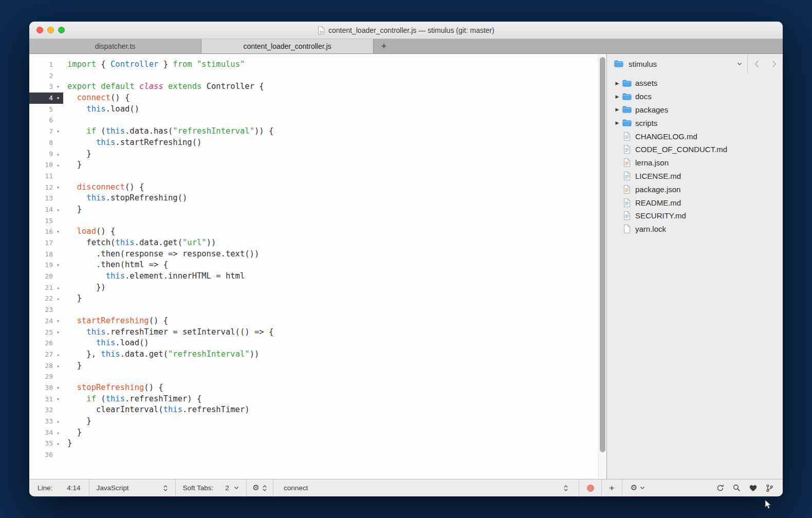 The width and height of the screenshot is (812, 518). Describe the element at coordinates (43, 232) in the screenshot. I see `line-number: 16` at that location.